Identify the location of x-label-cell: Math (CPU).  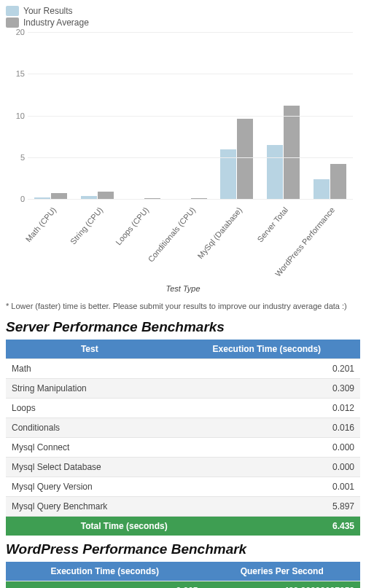
(51, 240).